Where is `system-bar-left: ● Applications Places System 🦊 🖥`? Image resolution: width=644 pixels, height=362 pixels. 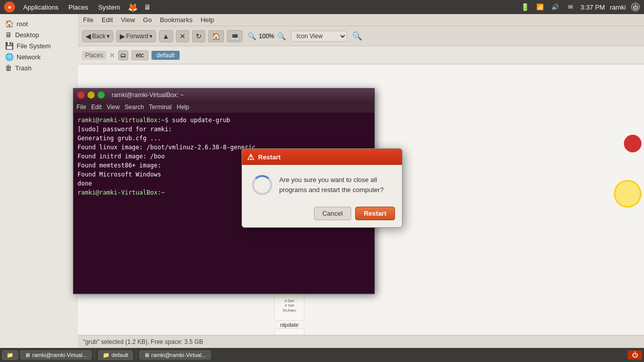 system-bar-left: ● Applications Places System 🦊 🖥 is located at coordinates (77, 7).